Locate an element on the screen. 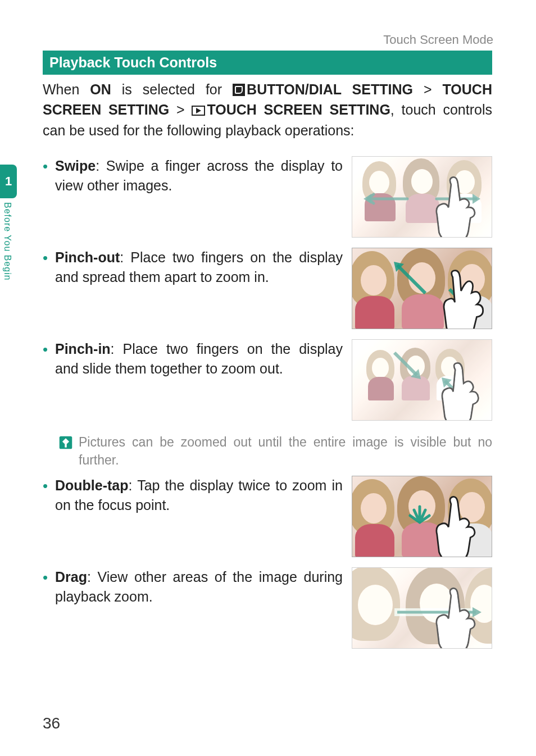 This screenshot has width=536, height=756. item-term: Double-tap is located at coordinates (92, 485).